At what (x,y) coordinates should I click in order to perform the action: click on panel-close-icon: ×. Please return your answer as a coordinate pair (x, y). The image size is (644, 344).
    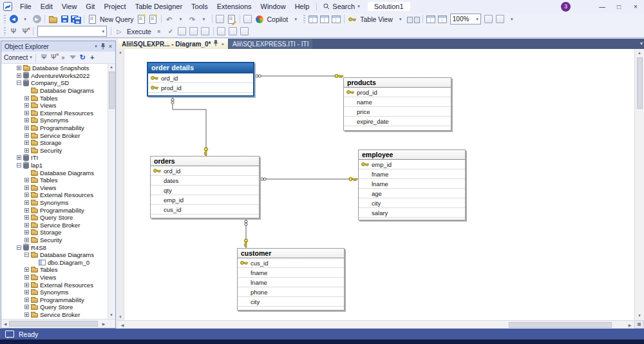
    Looking at the image, I should click on (111, 46).